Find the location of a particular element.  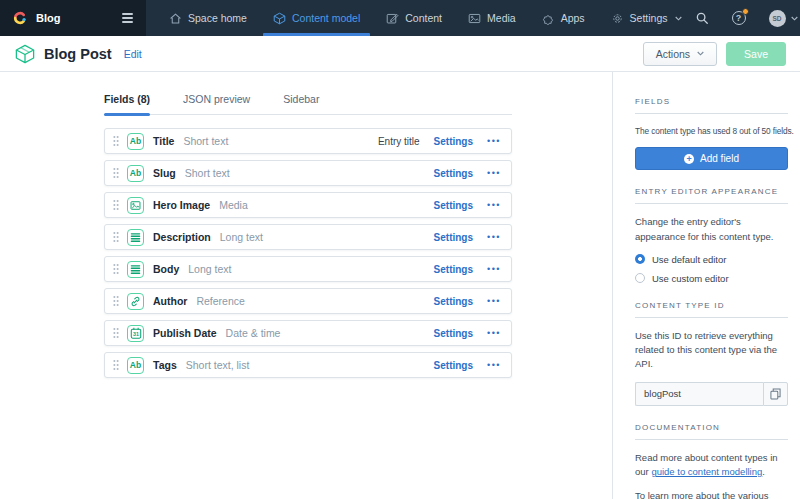

field-name: Body is located at coordinates (166, 269).